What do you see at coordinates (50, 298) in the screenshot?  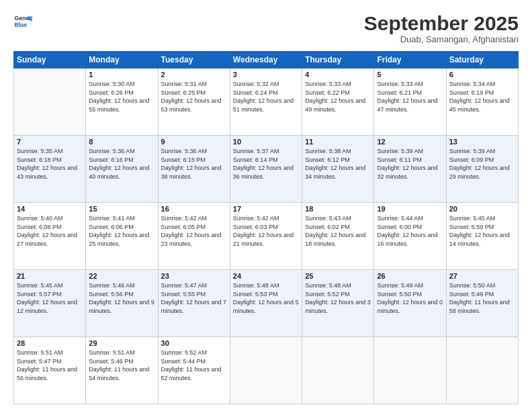 I see `day-info: Sunrise: 5:45 AM Sunset: 5:57 PM Dayligh…` at bounding box center [50, 298].